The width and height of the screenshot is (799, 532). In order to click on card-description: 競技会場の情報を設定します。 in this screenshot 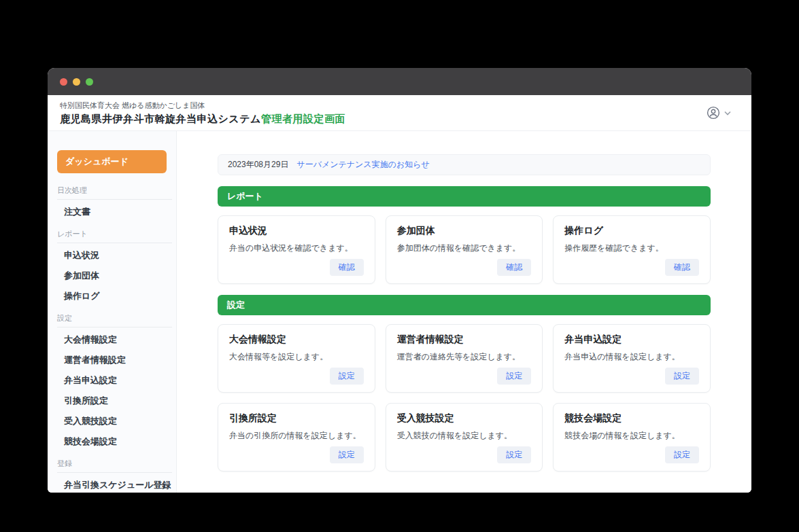, I will do `click(632, 436)`.